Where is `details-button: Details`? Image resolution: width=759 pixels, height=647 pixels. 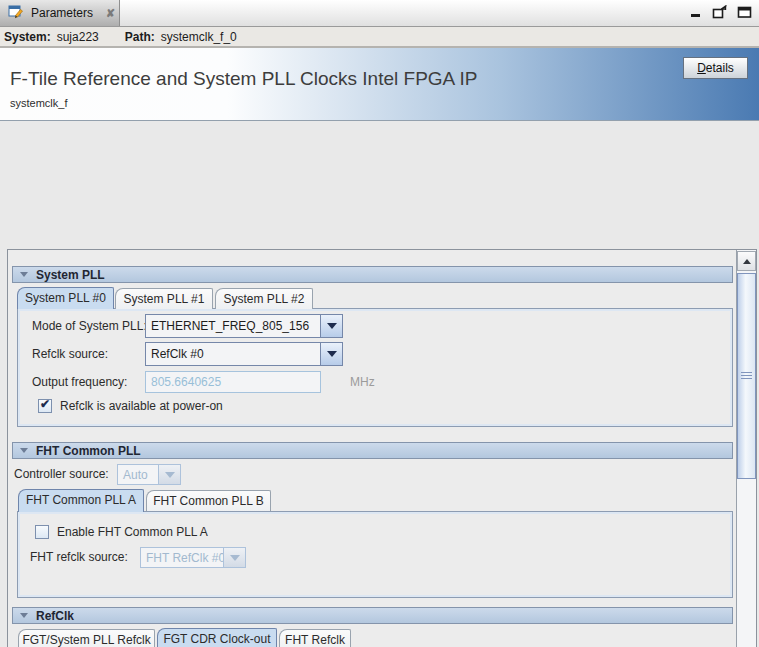
details-button: Details is located at coordinates (716, 68).